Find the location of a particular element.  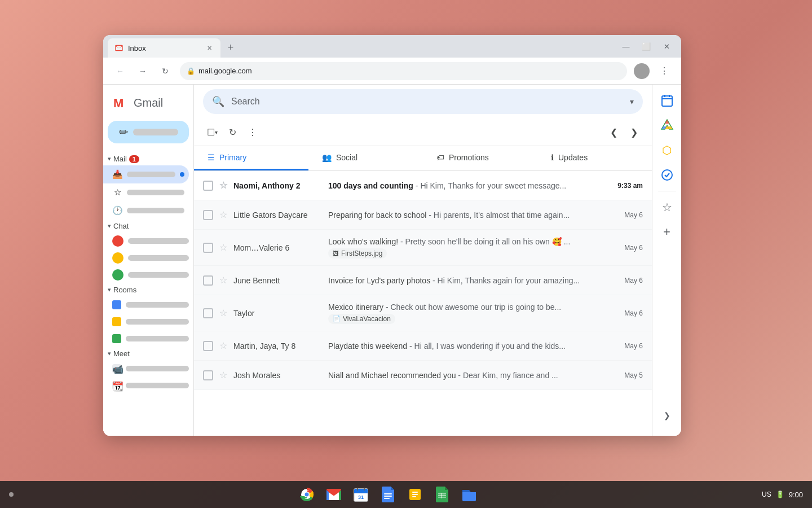

email-body: 100 days and counting - Hi Kim, Thanks f… is located at coordinates (470, 186).